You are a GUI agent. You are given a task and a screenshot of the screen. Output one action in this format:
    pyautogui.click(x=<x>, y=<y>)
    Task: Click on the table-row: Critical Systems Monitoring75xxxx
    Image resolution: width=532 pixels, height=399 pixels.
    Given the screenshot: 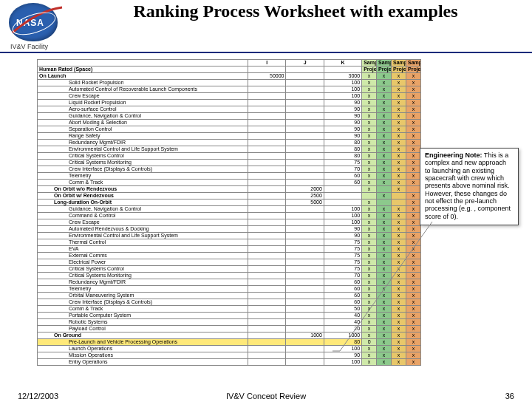 What is the action you would take?
    pyautogui.click(x=229, y=163)
    